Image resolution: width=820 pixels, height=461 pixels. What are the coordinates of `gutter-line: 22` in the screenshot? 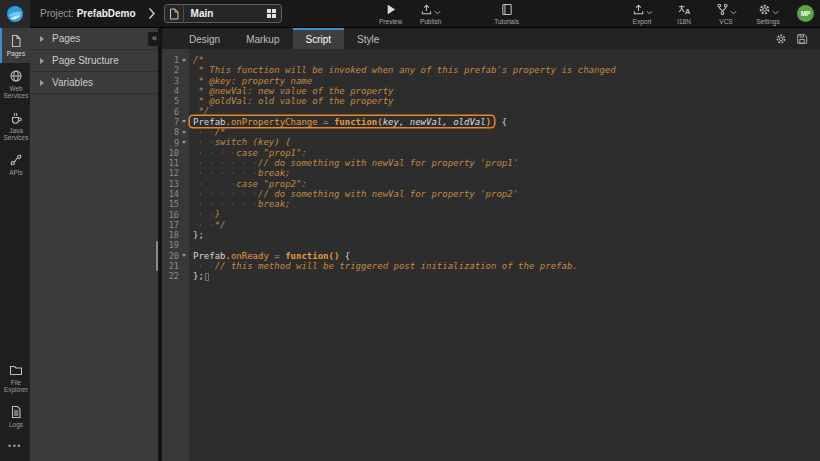 It's located at (176, 276).